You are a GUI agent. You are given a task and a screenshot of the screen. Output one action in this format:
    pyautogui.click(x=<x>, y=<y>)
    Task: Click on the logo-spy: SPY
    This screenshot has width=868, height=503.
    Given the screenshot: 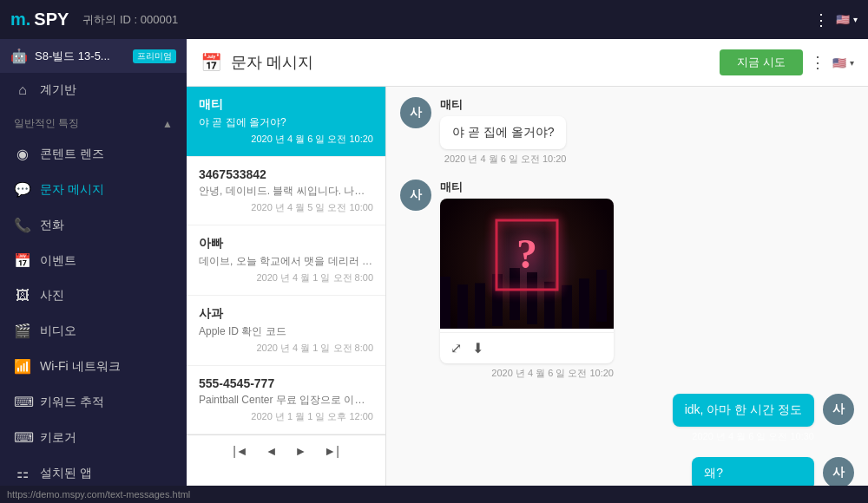 What is the action you would take?
    pyautogui.click(x=51, y=19)
    